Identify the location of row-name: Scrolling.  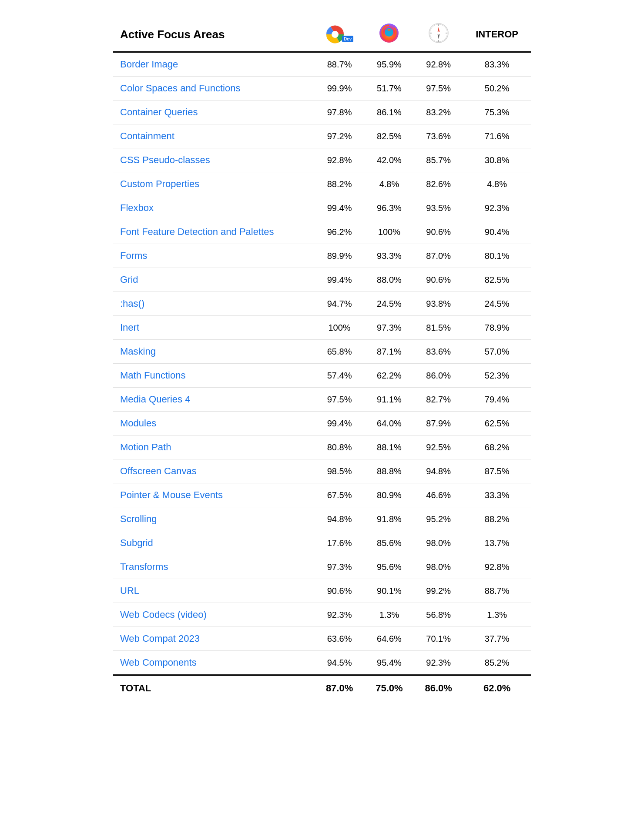
(214, 519).